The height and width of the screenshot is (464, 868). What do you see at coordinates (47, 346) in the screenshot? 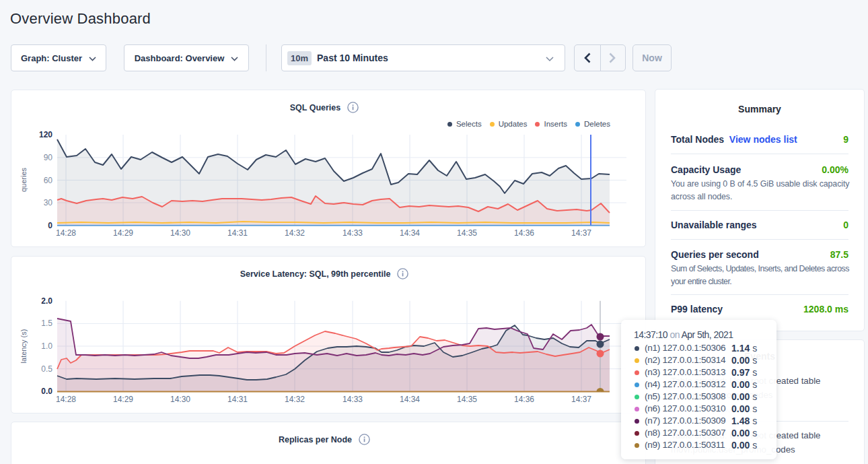
I see `svg-text: 1.0` at bounding box center [47, 346].